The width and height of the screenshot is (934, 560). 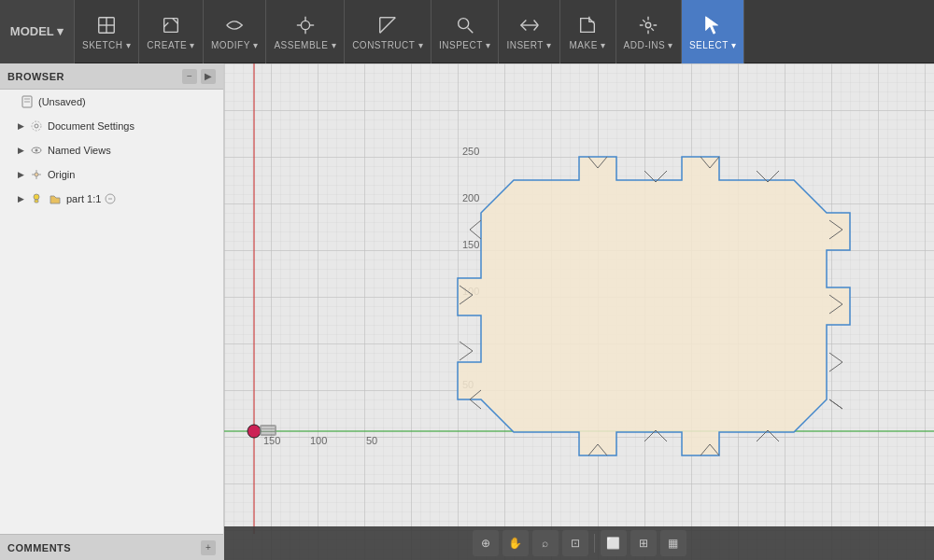 I want to click on assemble-label: ASSEMBLE ▾, so click(x=304, y=45).